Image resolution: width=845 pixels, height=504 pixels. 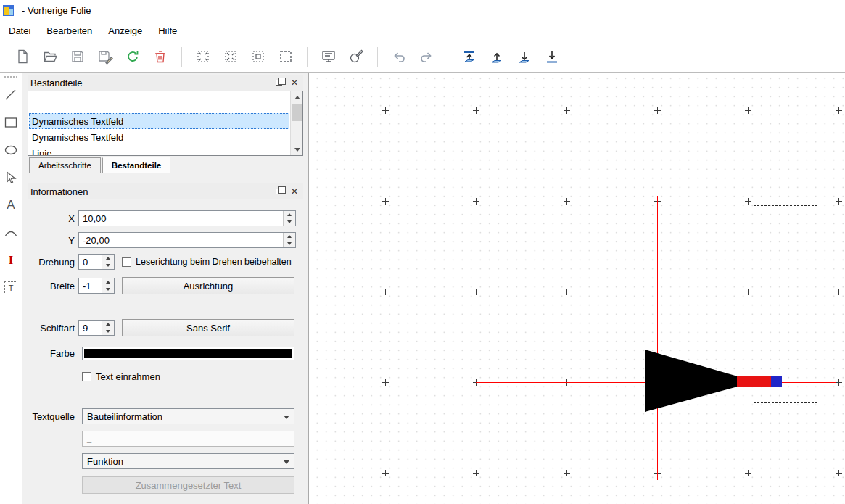 What do you see at coordinates (11, 150) in the screenshot?
I see `ellipse-tool-icon` at bounding box center [11, 150].